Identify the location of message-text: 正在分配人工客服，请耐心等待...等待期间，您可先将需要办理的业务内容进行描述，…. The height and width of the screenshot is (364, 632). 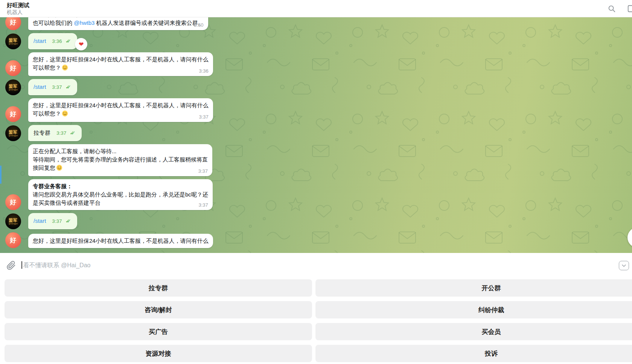
(120, 160).